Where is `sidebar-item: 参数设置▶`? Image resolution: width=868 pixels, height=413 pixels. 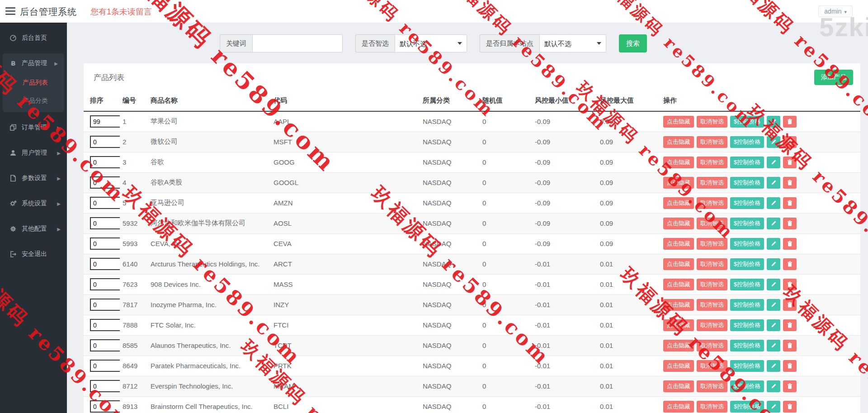
sidebar-item: 参数设置▶ is located at coordinates (33, 178).